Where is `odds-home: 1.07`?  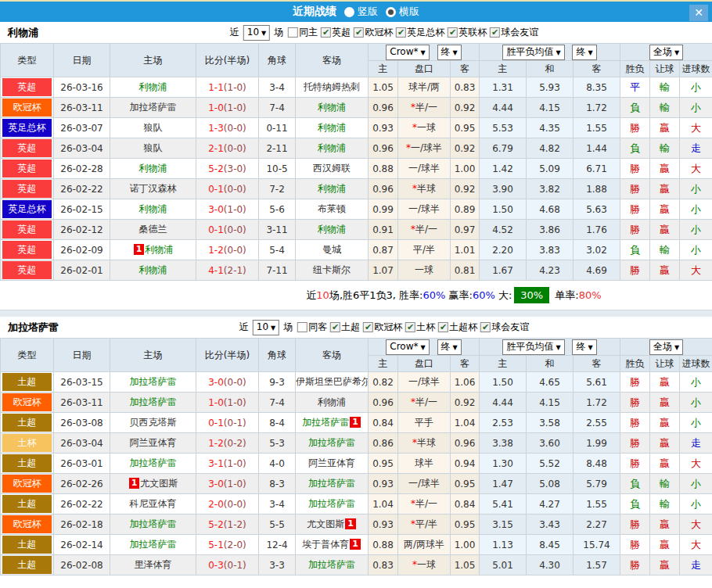
odds-home: 1.07 is located at coordinates (383, 271).